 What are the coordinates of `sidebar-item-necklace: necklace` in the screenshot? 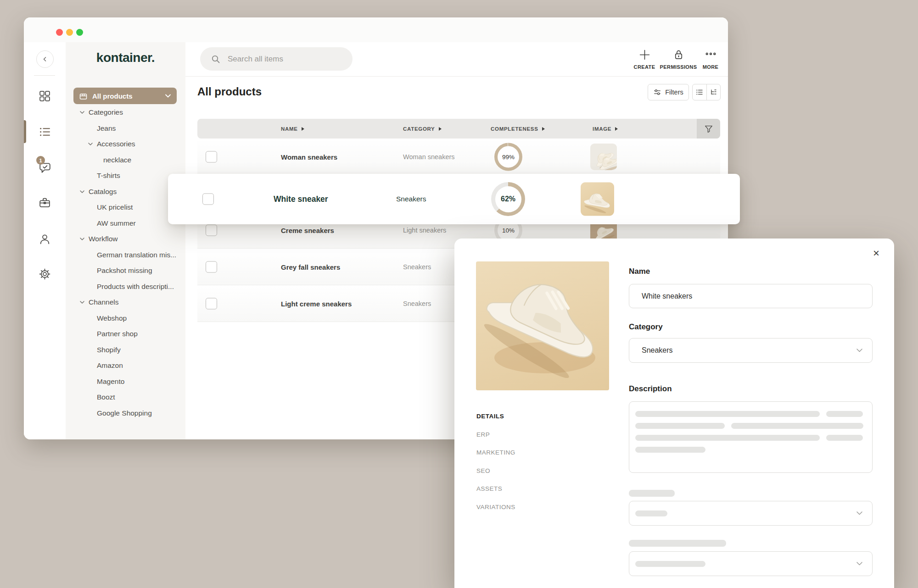 It's located at (126, 161).